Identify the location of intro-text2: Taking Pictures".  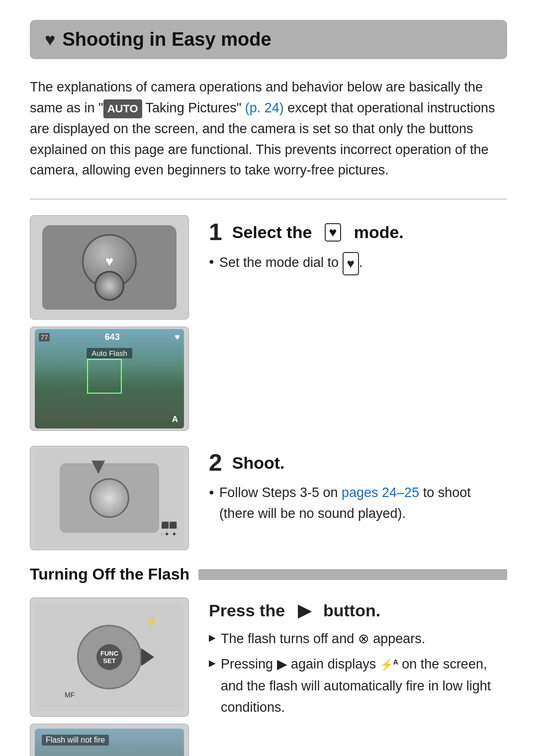
(194, 108).